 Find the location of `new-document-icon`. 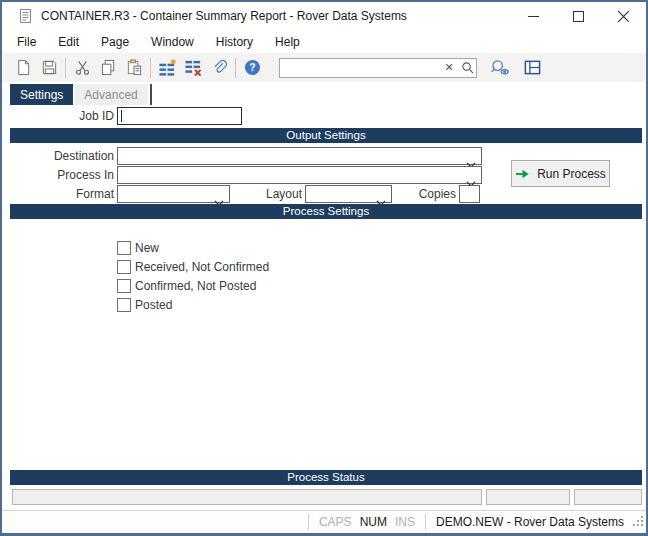

new-document-icon is located at coordinates (23, 68).